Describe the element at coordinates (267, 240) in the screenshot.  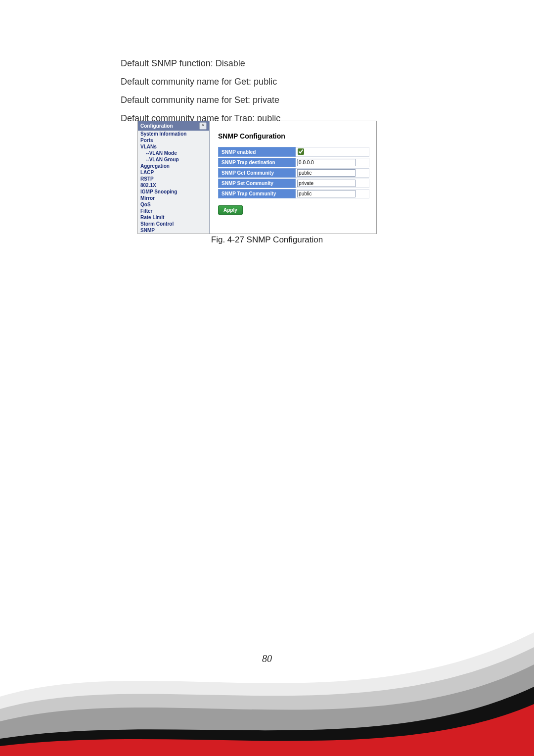
I see `figure-caption: Fig. 4-27 SNMP Configuration` at that location.